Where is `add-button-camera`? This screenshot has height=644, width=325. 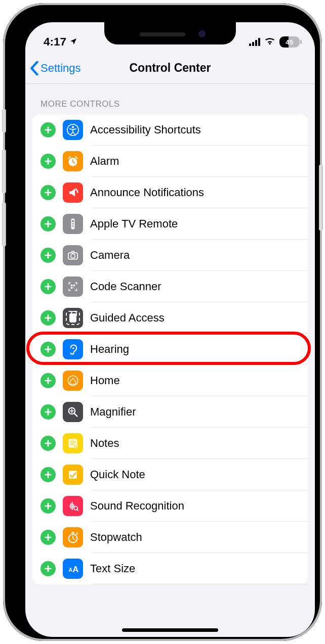
add-button-camera is located at coordinates (48, 255).